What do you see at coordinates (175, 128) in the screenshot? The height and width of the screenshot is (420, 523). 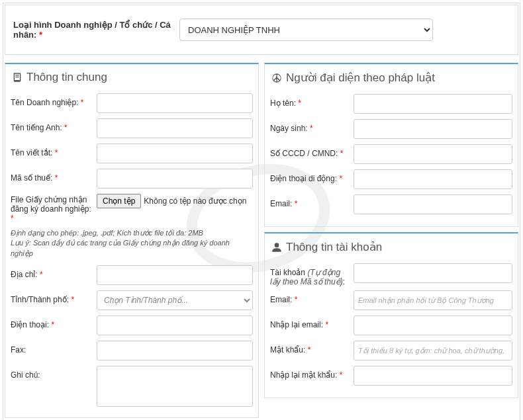 I see `english-name-input` at bounding box center [175, 128].